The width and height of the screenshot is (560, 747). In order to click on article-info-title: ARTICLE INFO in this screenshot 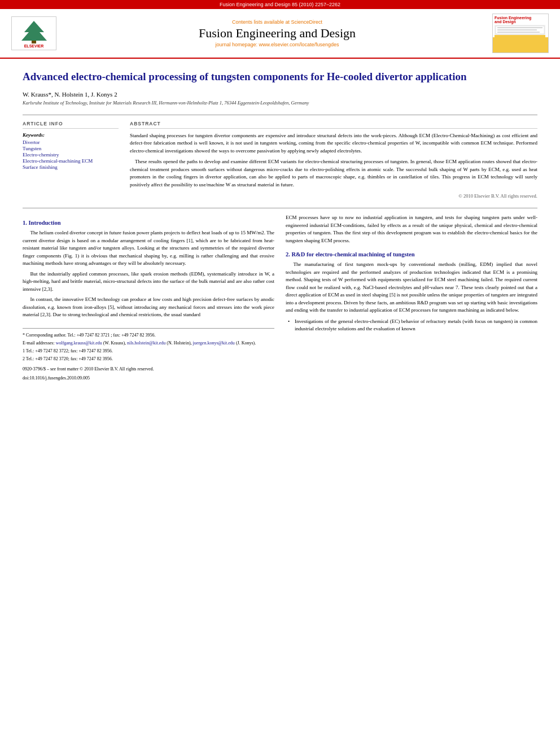, I will do `click(71, 125)`.